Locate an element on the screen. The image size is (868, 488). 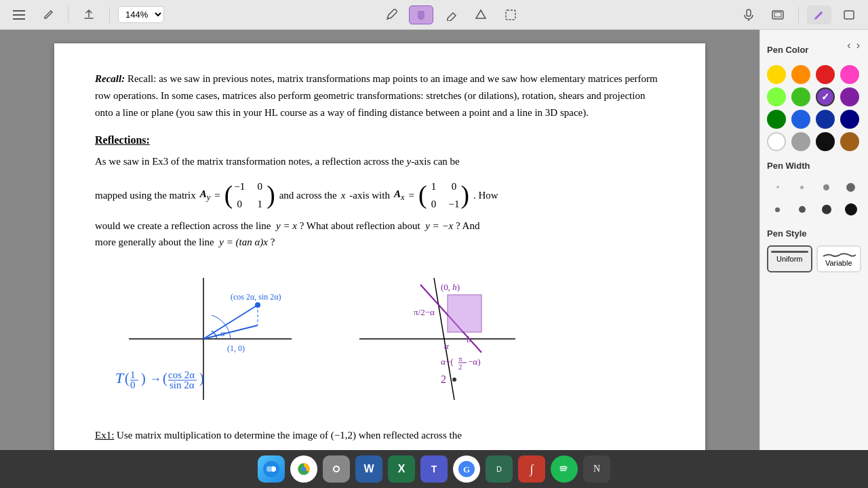
svg-text: G is located at coordinates (467, 469).